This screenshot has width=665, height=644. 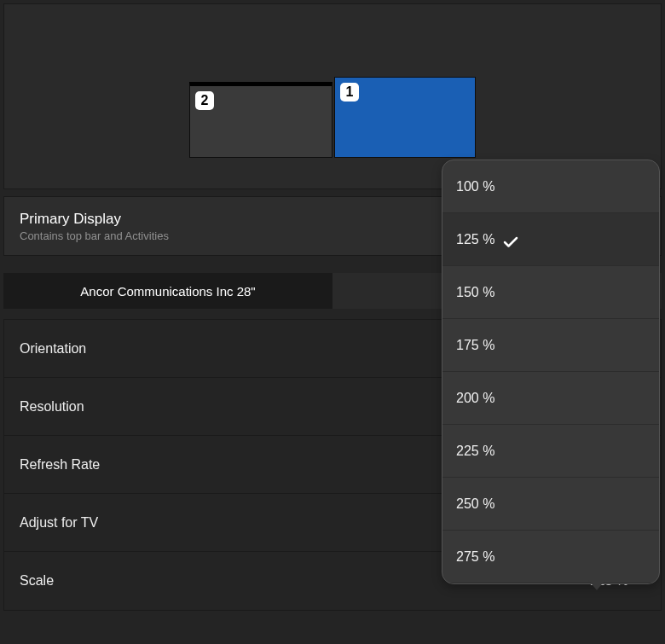 What do you see at coordinates (205, 101) in the screenshot?
I see `monitor-2-badge: 2` at bounding box center [205, 101].